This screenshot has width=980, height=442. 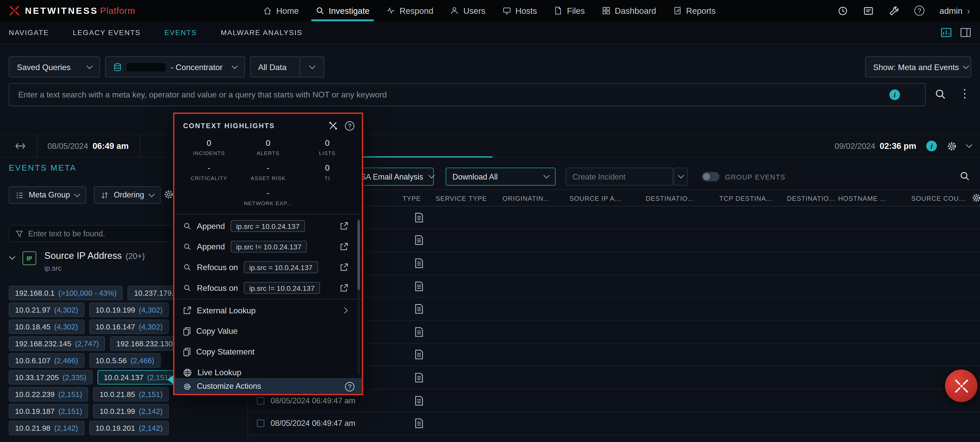 I want to click on create-incident-button: Create Incident, so click(x=619, y=177).